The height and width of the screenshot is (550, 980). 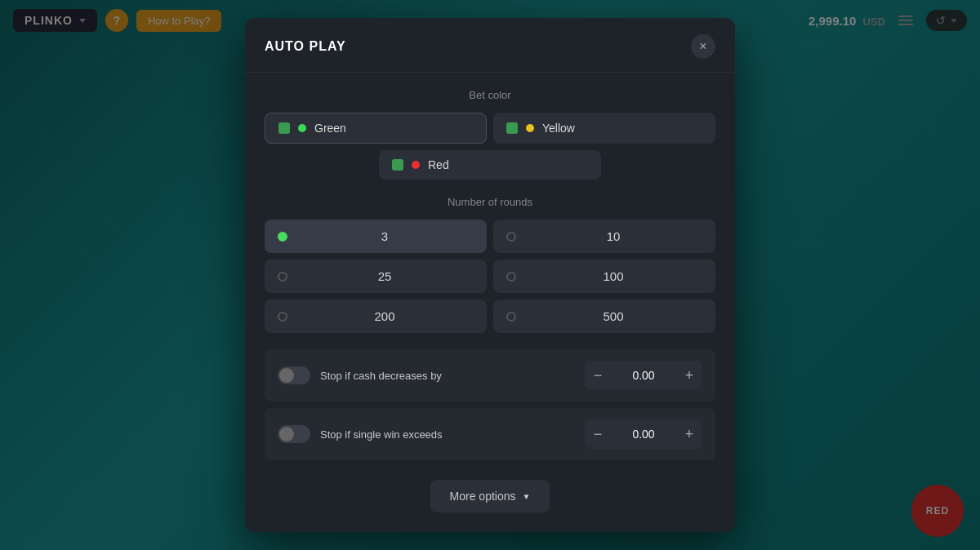 I want to click on green-dot-icon, so click(x=302, y=128).